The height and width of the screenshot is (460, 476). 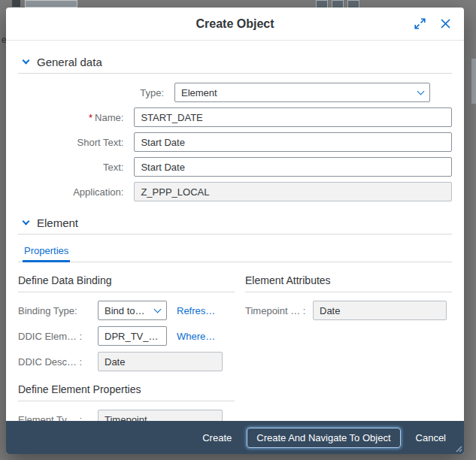 I want to click on application-input, so click(x=293, y=192).